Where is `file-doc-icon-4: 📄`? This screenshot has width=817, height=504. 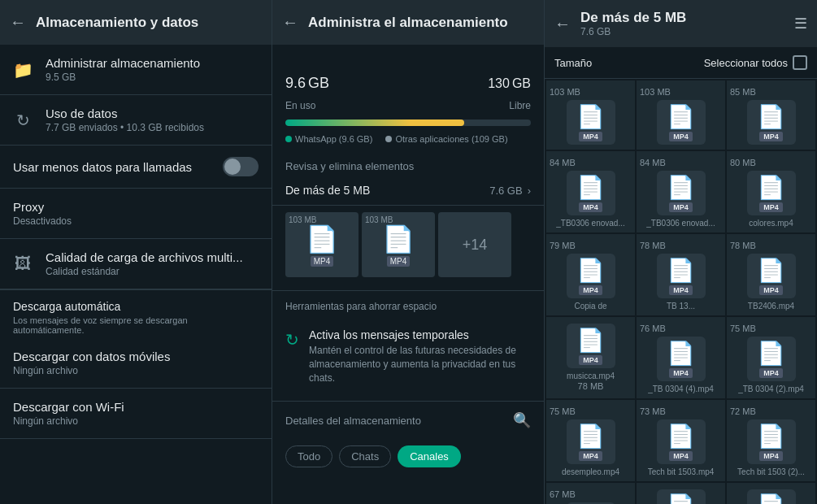
file-doc-icon-4: 📄 is located at coordinates (681, 187).